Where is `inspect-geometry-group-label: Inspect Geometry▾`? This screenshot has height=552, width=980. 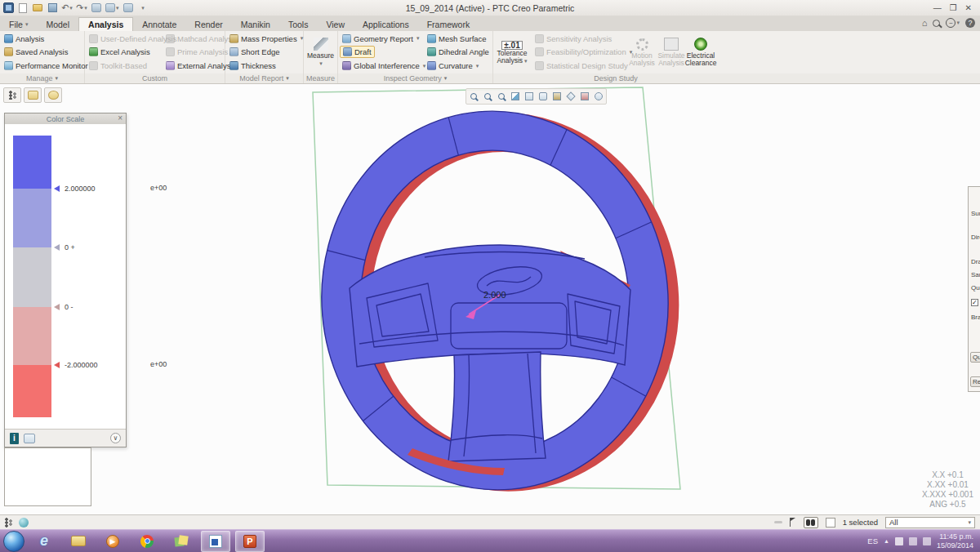 inspect-geometry-group-label: Inspect Geometry▾ is located at coordinates (416, 78).